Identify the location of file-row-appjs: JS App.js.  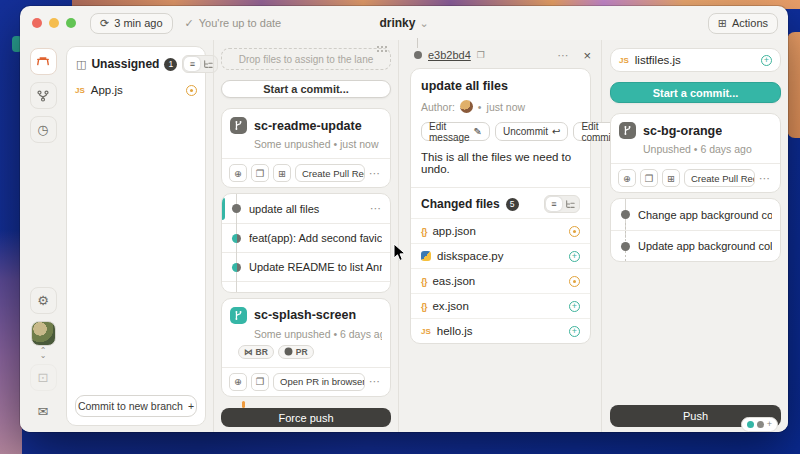
(136, 90).